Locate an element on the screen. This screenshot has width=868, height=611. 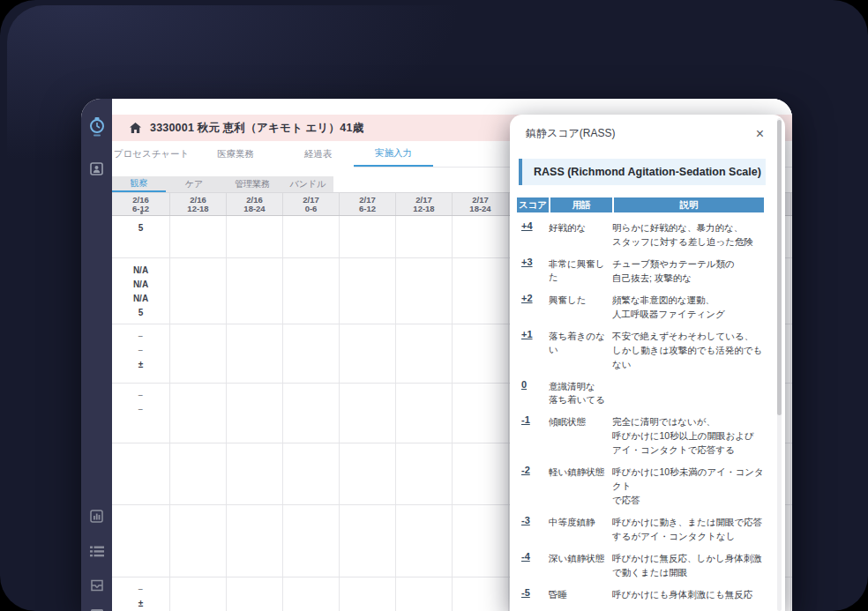
rass-score-link: -2 is located at coordinates (533, 486).